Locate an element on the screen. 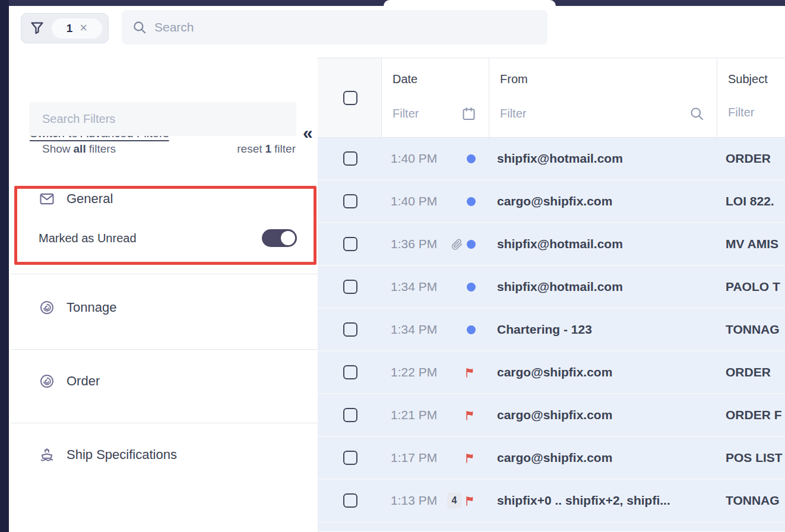  email-row: 1:34 PMshipfix@hotmail.comPAOLO T is located at coordinates (551, 287).